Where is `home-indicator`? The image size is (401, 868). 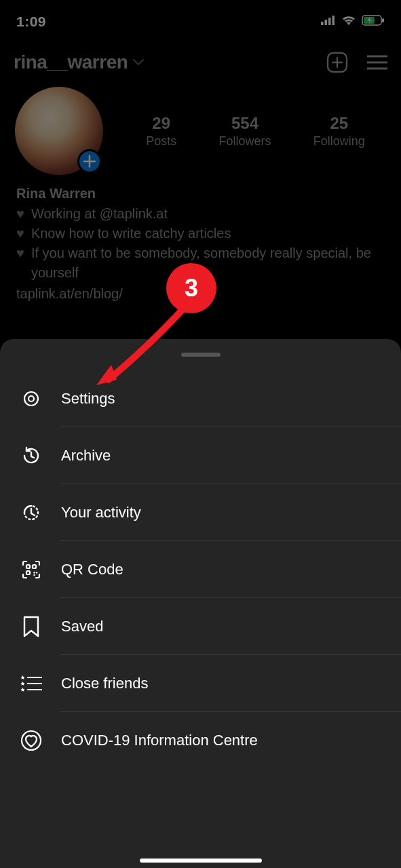 home-indicator is located at coordinates (201, 861).